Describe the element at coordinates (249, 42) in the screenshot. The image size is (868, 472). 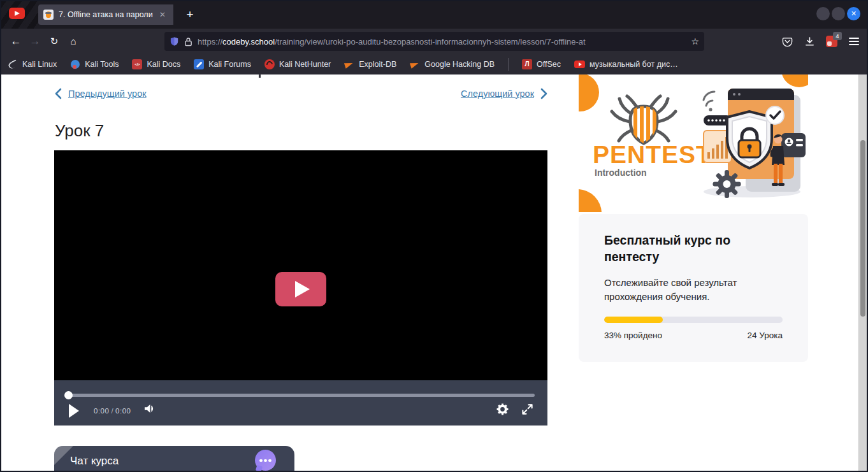
I see `url-domain: codeby.school` at that location.